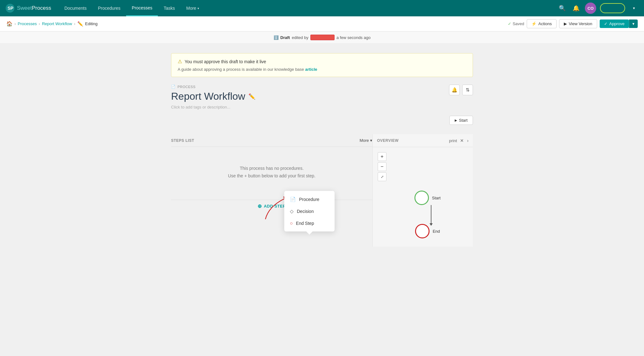 The height and width of the screenshot is (356, 644). I want to click on overview-controls: print ✕ ›, so click(459, 141).